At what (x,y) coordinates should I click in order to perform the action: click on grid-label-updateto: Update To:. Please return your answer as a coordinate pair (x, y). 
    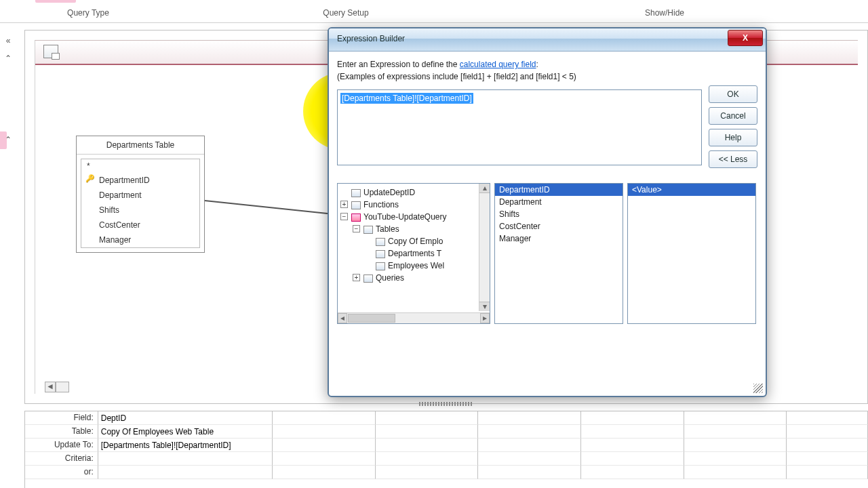
    Looking at the image, I should click on (62, 445).